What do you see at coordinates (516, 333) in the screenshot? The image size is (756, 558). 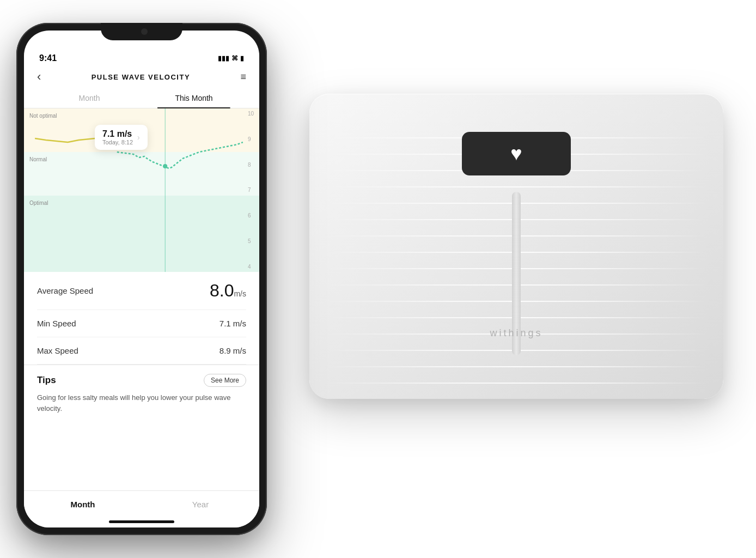 I see `scale-brand: withings` at bounding box center [516, 333].